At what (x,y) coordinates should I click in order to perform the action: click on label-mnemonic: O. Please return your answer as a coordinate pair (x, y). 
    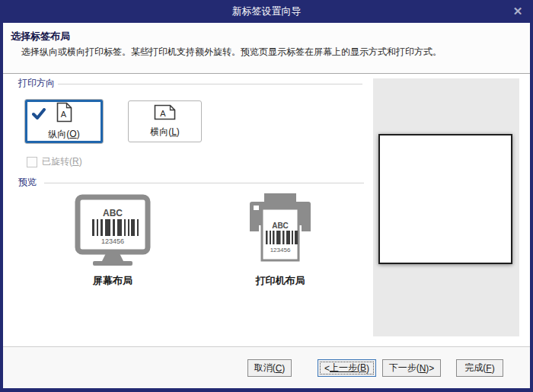
    Looking at the image, I should click on (73, 134).